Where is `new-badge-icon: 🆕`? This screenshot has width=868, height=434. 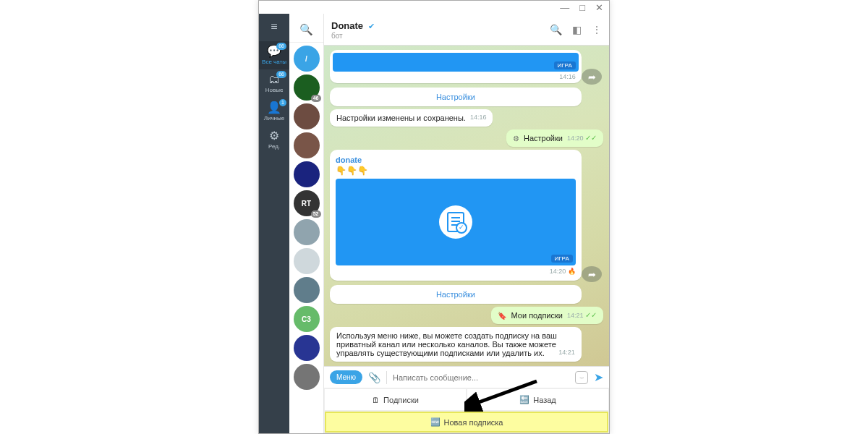 new-badge-icon: 🆕 is located at coordinates (435, 422).